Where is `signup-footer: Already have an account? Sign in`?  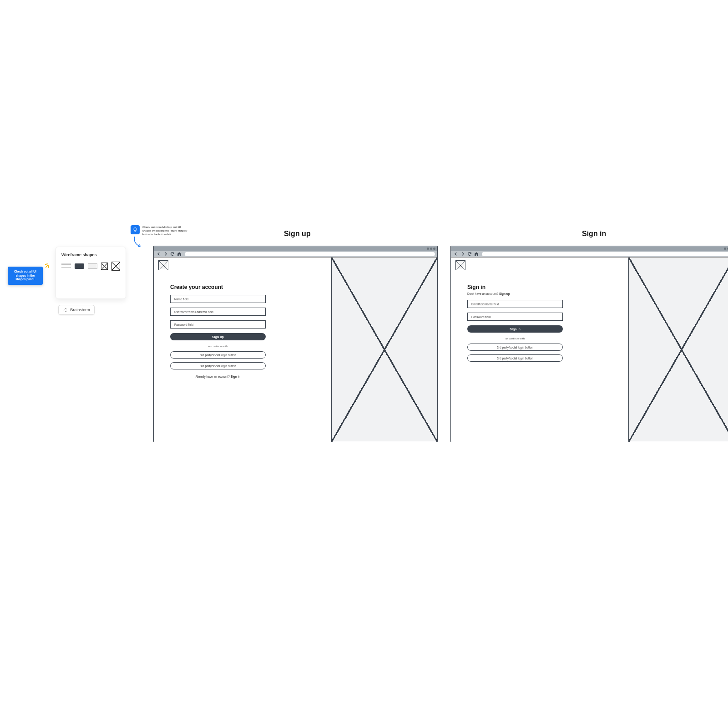 signup-footer: Already have an account? Sign in is located at coordinates (218, 377).